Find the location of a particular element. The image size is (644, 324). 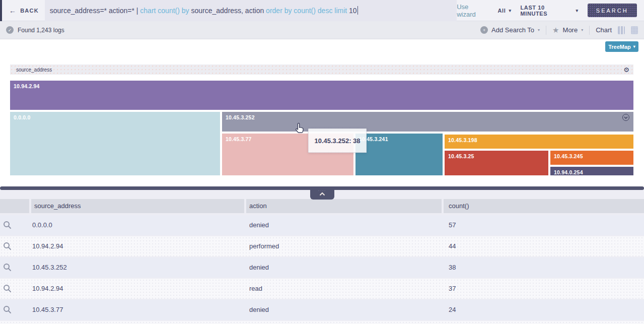

chart-type-label: TreeMap is located at coordinates (619, 47).